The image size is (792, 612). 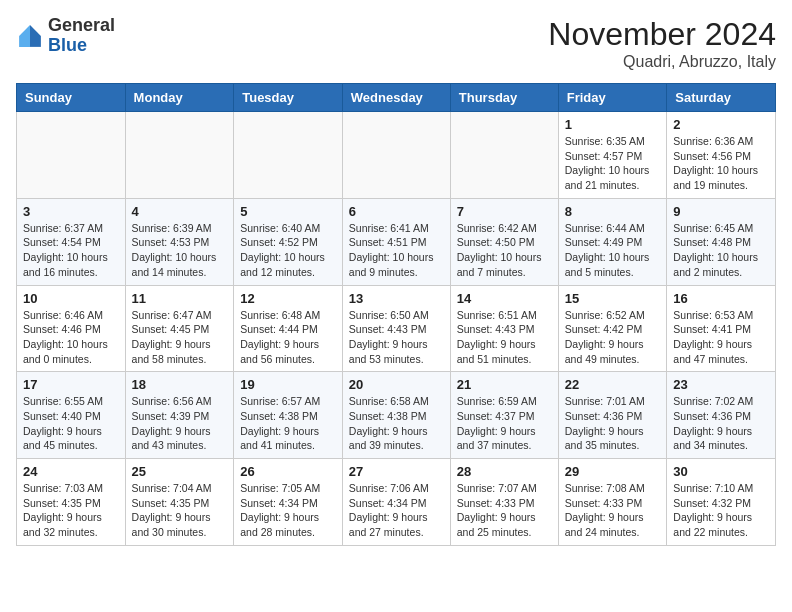 I want to click on location: Quadri, Abruzzo, Italy, so click(x=662, y=62).